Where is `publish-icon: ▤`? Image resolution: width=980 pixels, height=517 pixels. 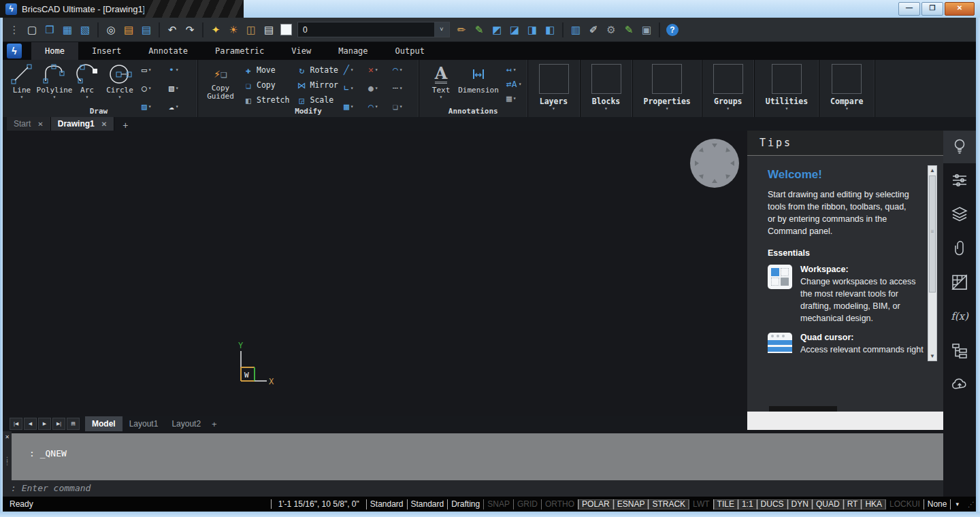
publish-icon: ▤ is located at coordinates (146, 30).